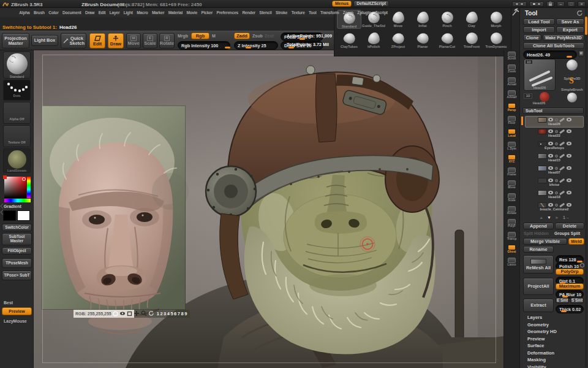 This screenshot has height=368, width=588. I want to click on current-alpha-thumbnail: Alpha Off, so click(17, 113).